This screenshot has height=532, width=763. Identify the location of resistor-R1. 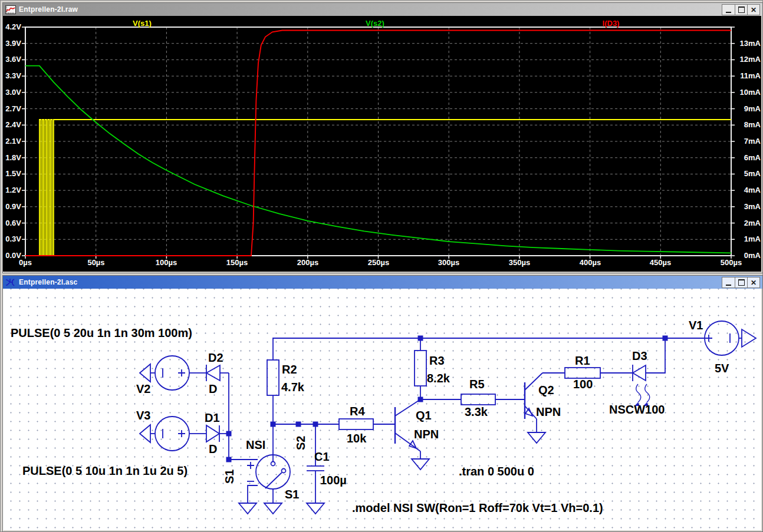
(583, 373).